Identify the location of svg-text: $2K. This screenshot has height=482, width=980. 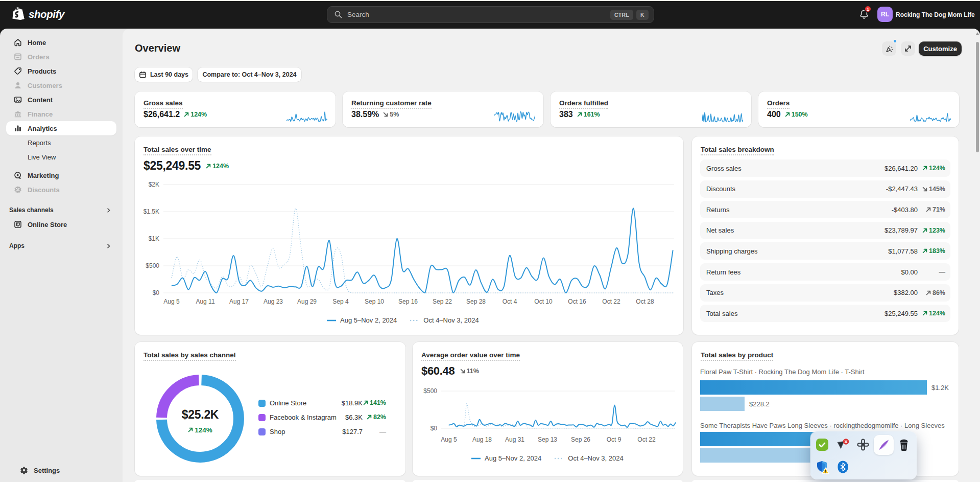
(154, 185).